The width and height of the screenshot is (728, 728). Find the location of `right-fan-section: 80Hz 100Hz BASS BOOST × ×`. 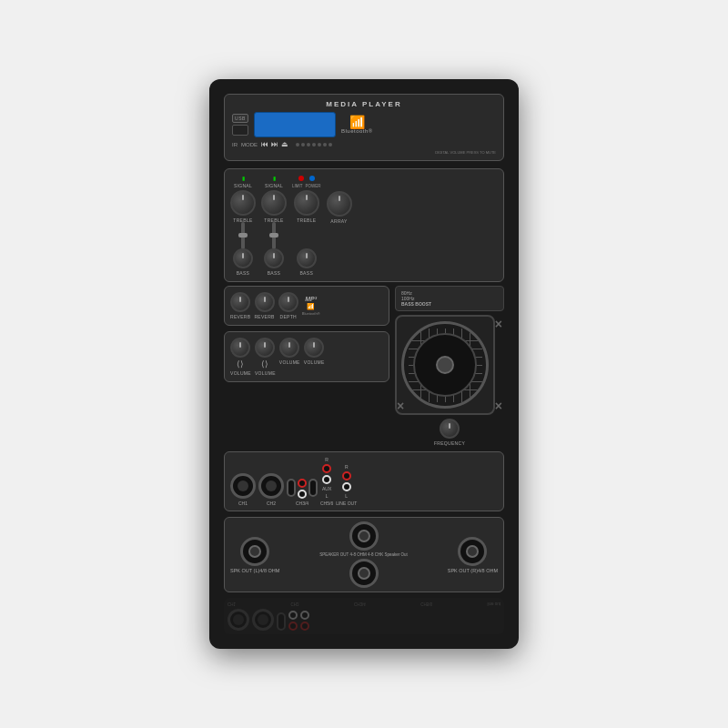

right-fan-section: 80Hz 100Hz BASS BOOST × × is located at coordinates (450, 366).